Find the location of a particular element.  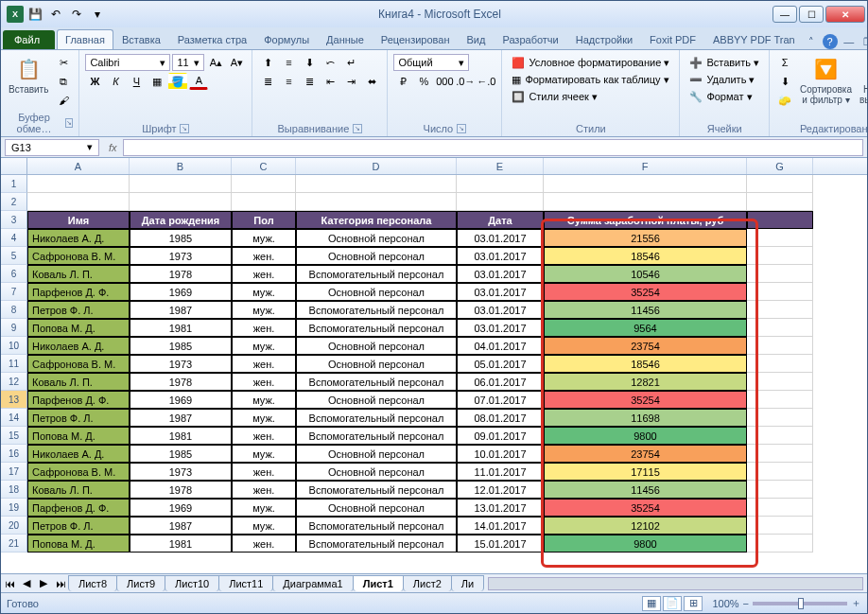

doc-restore-icon: ❐ is located at coordinates (864, 42).